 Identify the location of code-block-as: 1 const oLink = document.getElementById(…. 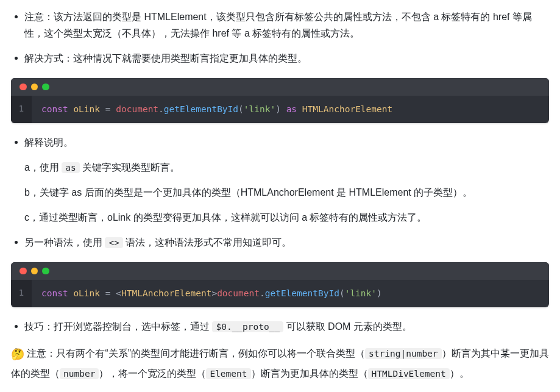
(280, 101).